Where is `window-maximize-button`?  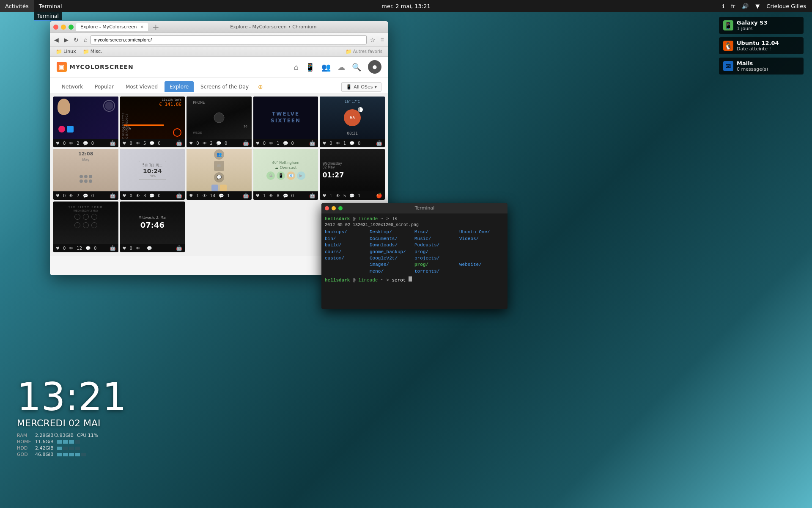
window-maximize-button is located at coordinates (71, 27).